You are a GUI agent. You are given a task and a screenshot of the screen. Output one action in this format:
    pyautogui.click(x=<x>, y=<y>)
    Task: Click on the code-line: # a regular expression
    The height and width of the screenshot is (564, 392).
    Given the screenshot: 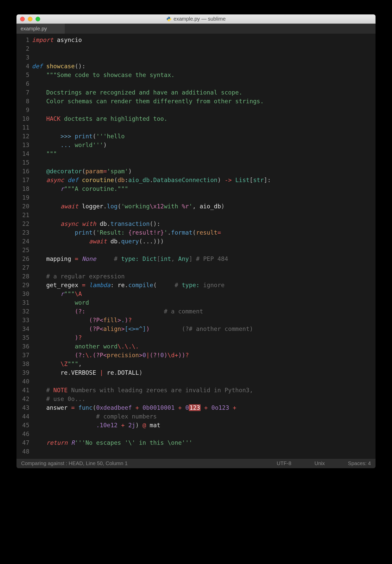 What is the action you would take?
    pyautogui.click(x=204, y=276)
    